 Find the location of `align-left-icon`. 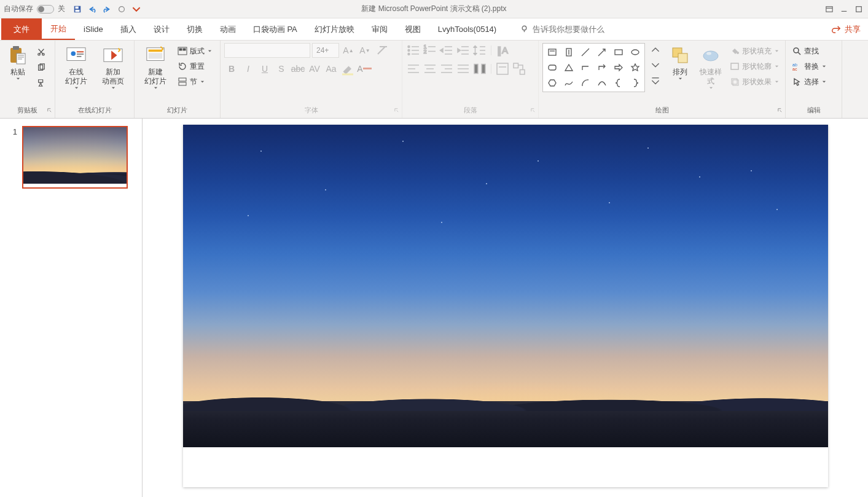

align-left-icon is located at coordinates (413, 69).